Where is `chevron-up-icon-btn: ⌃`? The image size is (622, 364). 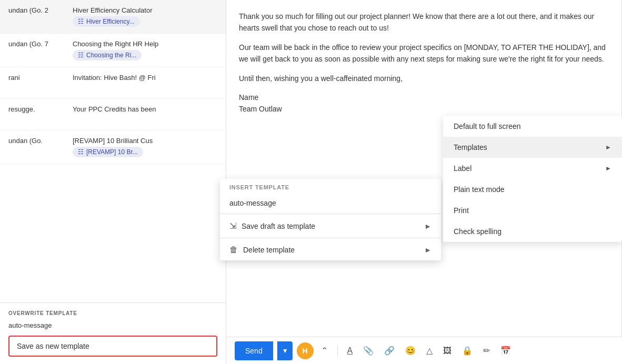
chevron-up-icon-btn: ⌃ is located at coordinates (324, 350).